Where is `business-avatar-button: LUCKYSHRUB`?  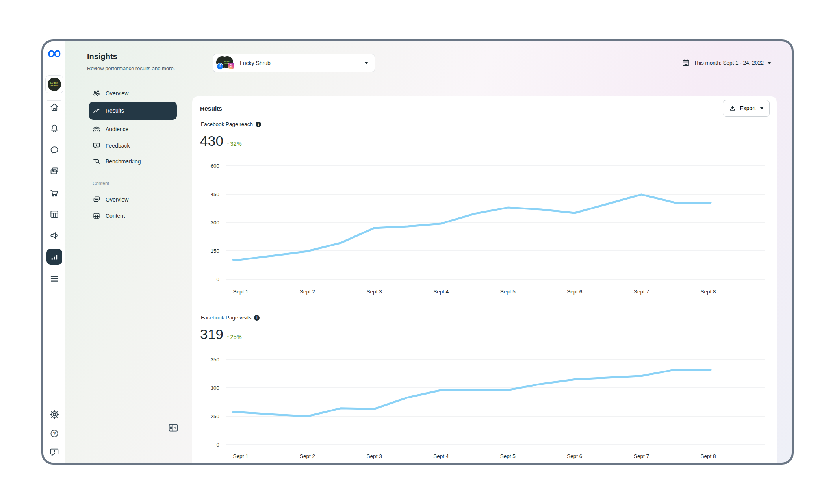
business-avatar-button: LUCKYSHRUB is located at coordinates (54, 84).